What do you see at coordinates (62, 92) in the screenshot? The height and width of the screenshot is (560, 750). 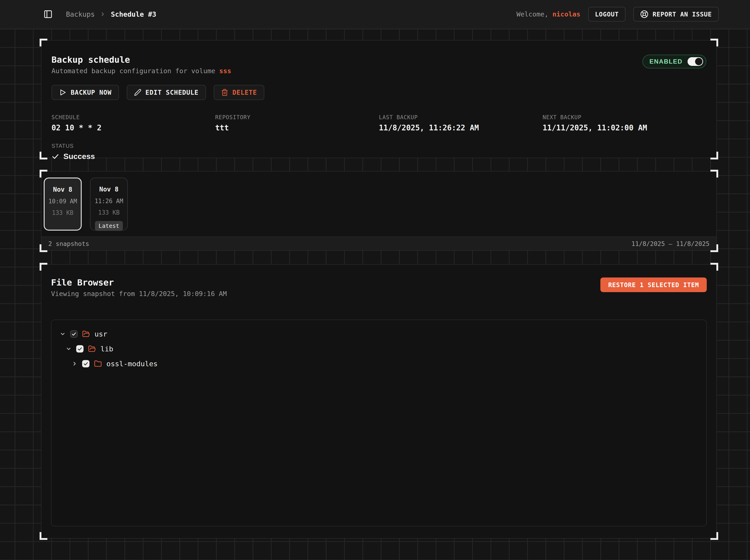 I see `play-icon` at bounding box center [62, 92].